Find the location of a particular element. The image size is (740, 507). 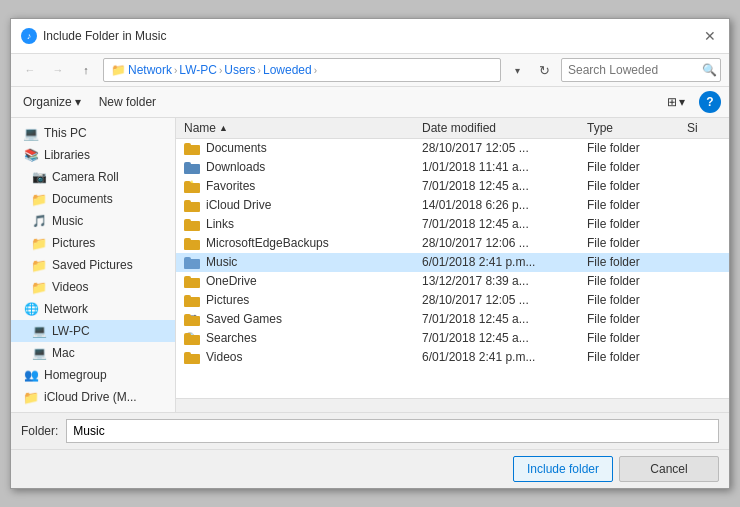

breadcrumb-loweded: Loweded is located at coordinates (288, 70).